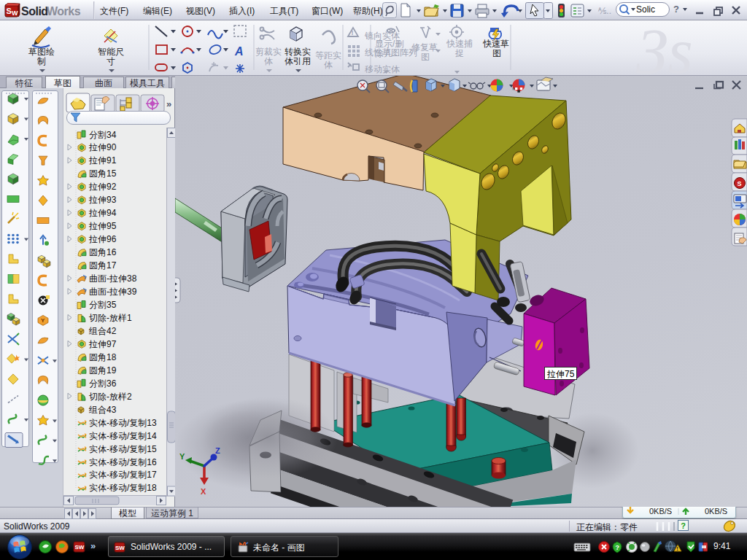 This screenshot has height=560, width=747. What do you see at coordinates (103, 265) in the screenshot?
I see `svg-text: 圆角17` at bounding box center [103, 265].